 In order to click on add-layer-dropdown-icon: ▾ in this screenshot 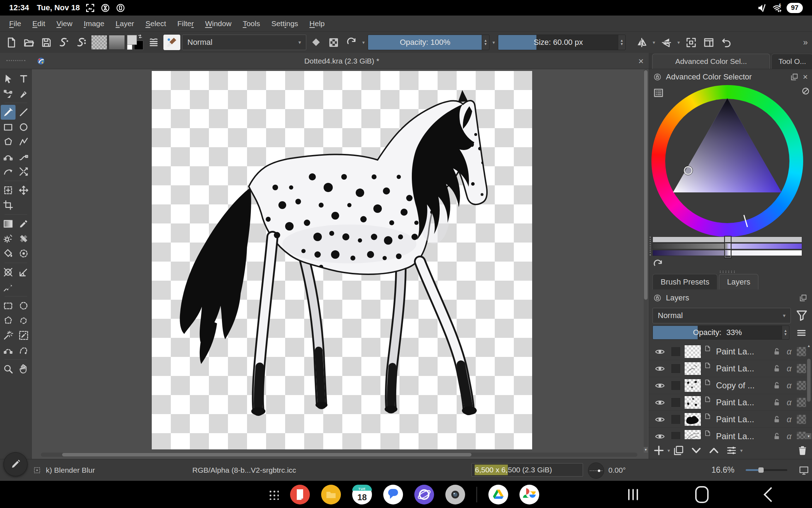, I will do `click(669, 450)`.